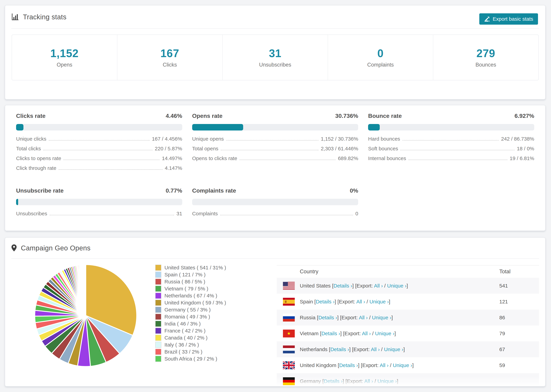 This screenshot has height=392, width=551. Describe the element at coordinates (275, 53) in the screenshot. I see `stat-value: 31` at that location.